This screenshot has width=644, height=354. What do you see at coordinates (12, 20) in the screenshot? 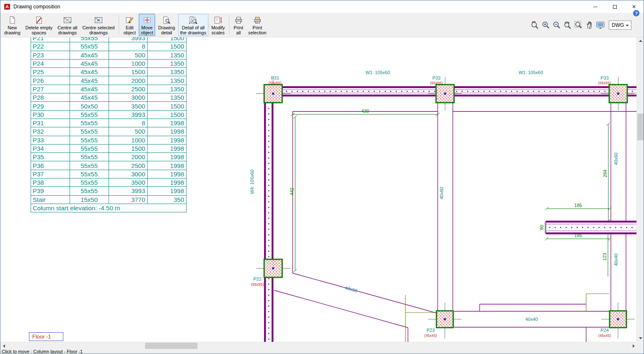
I see `new-drawing-icon` at bounding box center [12, 20].